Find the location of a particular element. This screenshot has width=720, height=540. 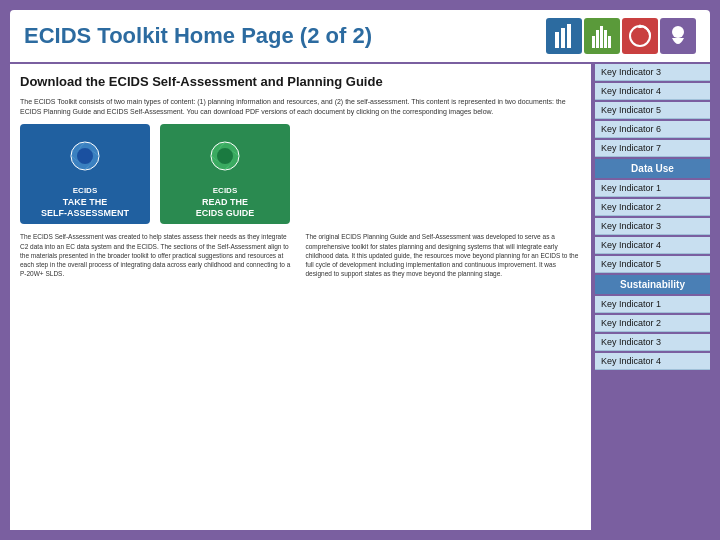

image2-ecids-label: ECIDS is located at coordinates (225, 190).